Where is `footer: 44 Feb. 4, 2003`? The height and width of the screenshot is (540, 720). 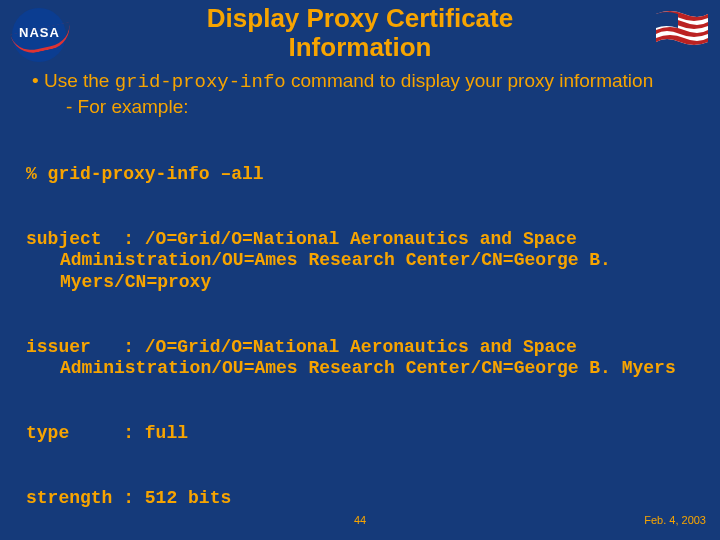
footer: 44 Feb. 4, 2003 is located at coordinates (360, 523).